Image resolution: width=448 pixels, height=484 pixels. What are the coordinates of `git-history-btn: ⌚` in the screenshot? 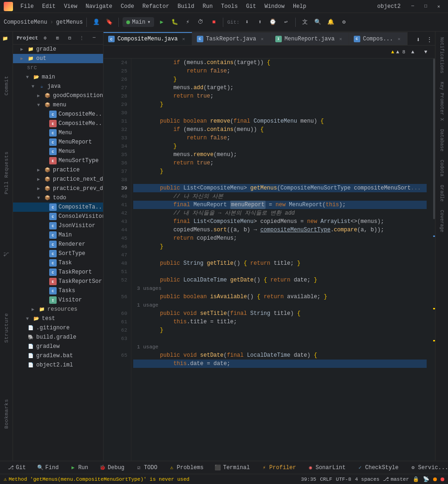 It's located at (273, 22).